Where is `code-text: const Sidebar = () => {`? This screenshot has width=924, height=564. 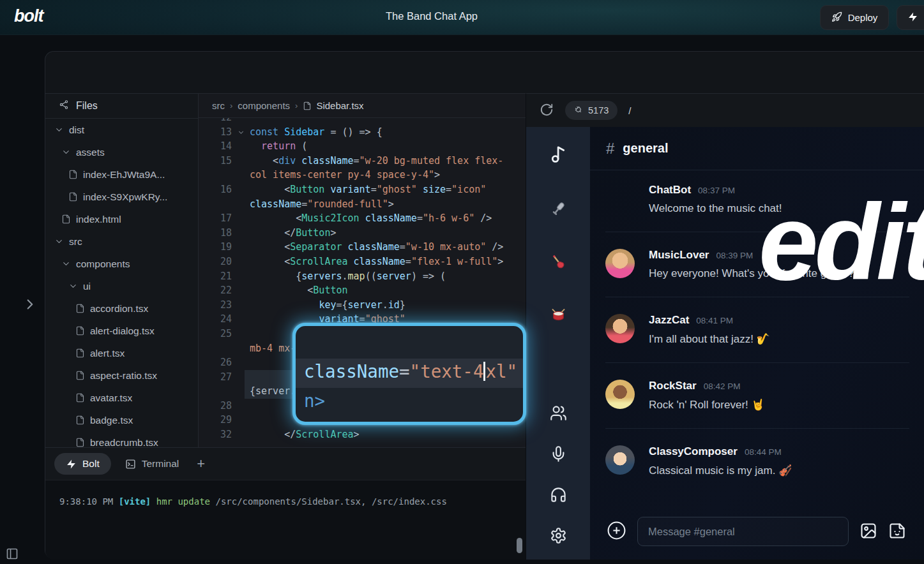
code-text: const Sidebar = () => { is located at coordinates (316, 133).